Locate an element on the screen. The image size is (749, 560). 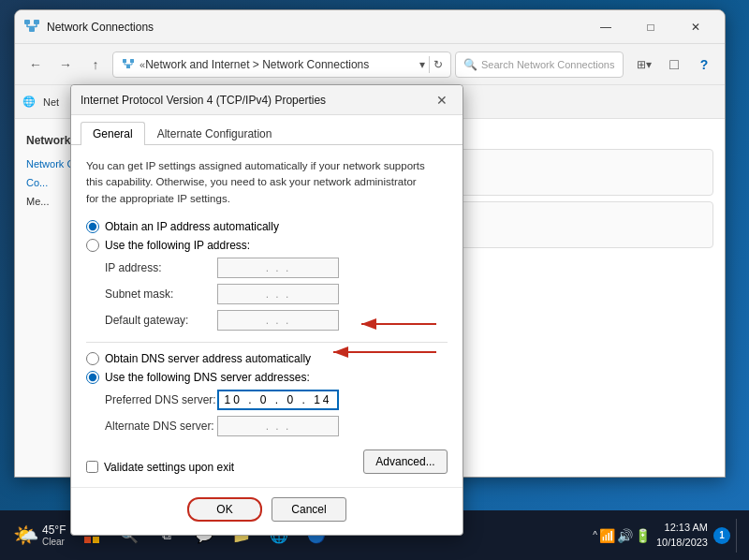
validate-row: Validate settings upon exit is located at coordinates (160, 467).